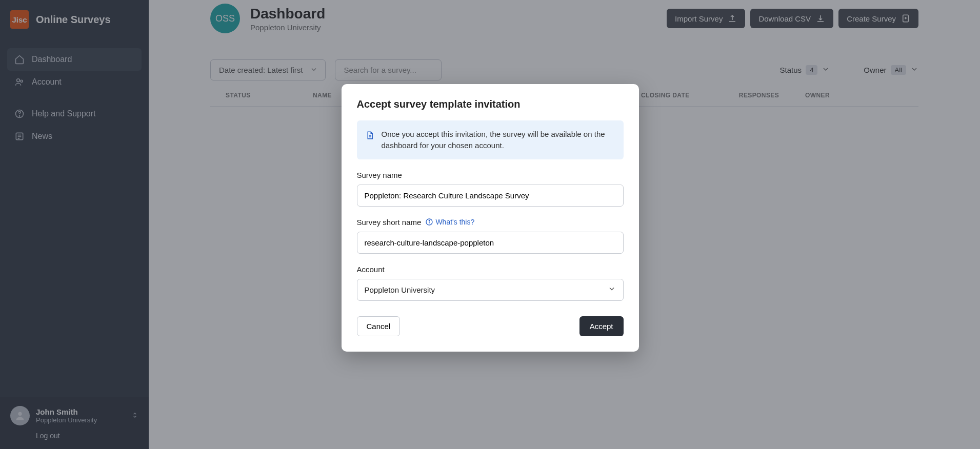 Image resolution: width=980 pixels, height=449 pixels. I want to click on document-icon, so click(370, 135).